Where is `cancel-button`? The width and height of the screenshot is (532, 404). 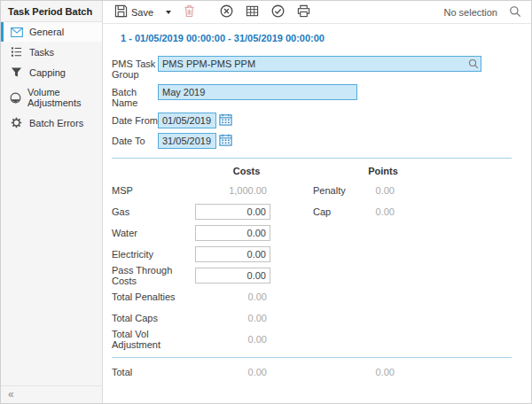
cancel-button is located at coordinates (227, 12).